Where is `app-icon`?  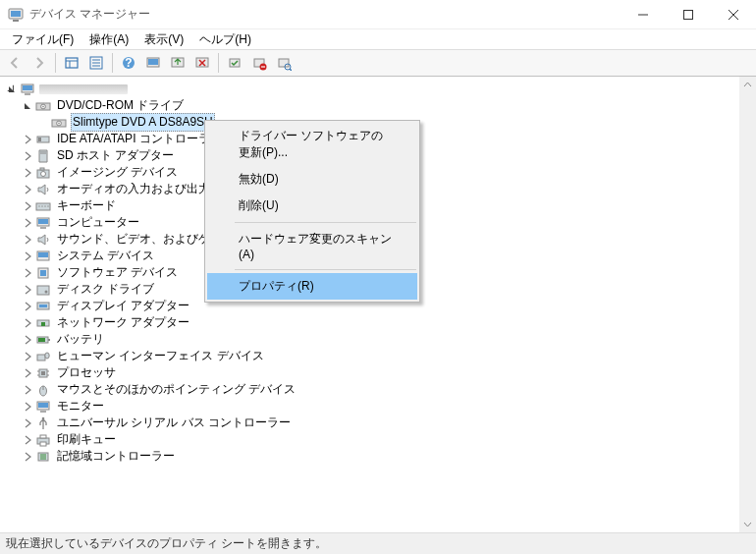
app-icon is located at coordinates (16, 15).